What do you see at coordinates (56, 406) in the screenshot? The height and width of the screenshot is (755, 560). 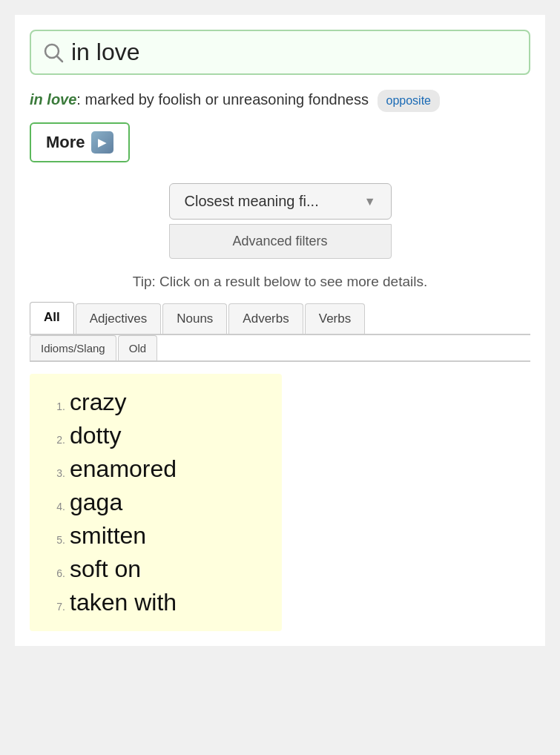 I see `result-number: 1.` at bounding box center [56, 406].